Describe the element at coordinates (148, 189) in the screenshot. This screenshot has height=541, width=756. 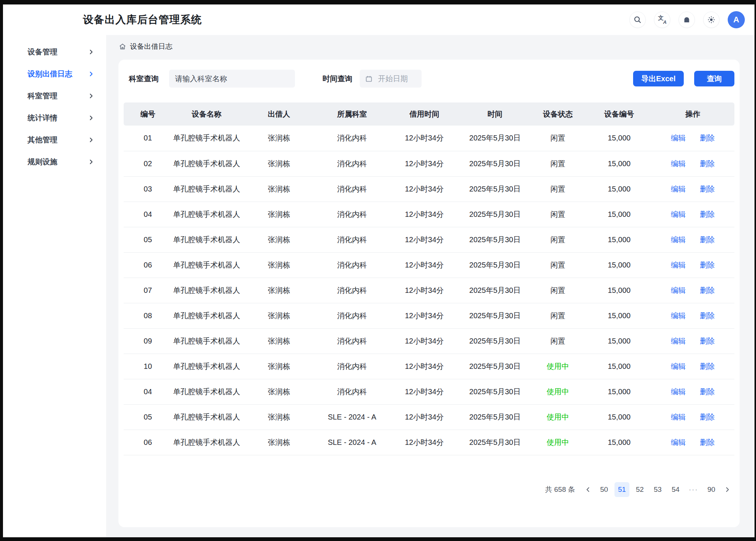
I see `row-id: 03` at that location.